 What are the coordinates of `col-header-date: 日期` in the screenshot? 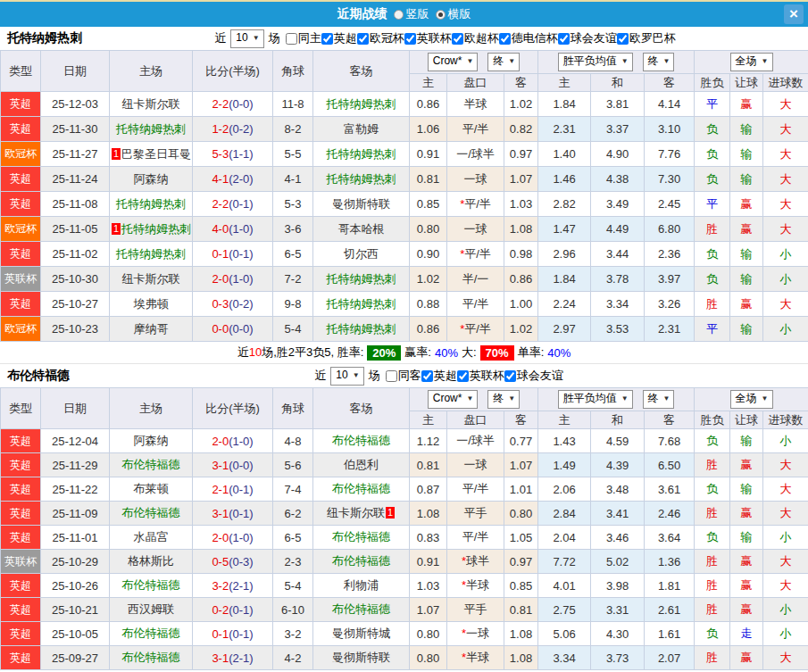 It's located at (75, 71).